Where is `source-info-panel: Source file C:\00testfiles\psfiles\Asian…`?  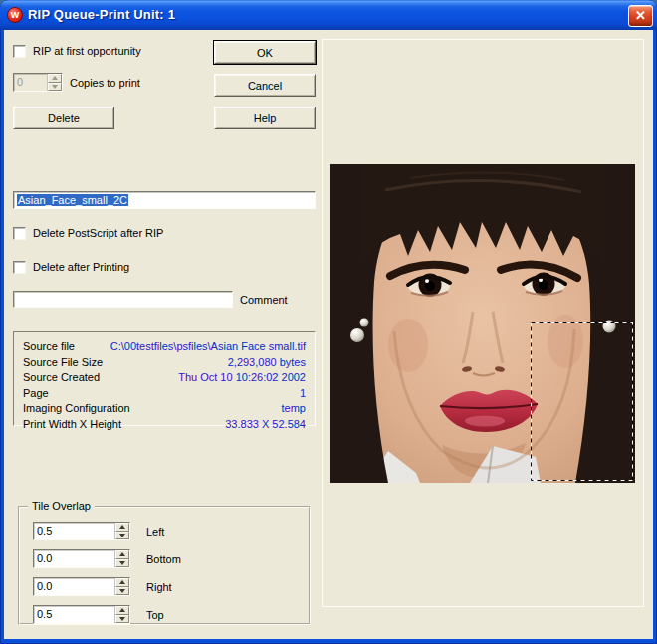
source-info-panel: Source file C:\00testfiles\psfiles\Asian… is located at coordinates (164, 378).